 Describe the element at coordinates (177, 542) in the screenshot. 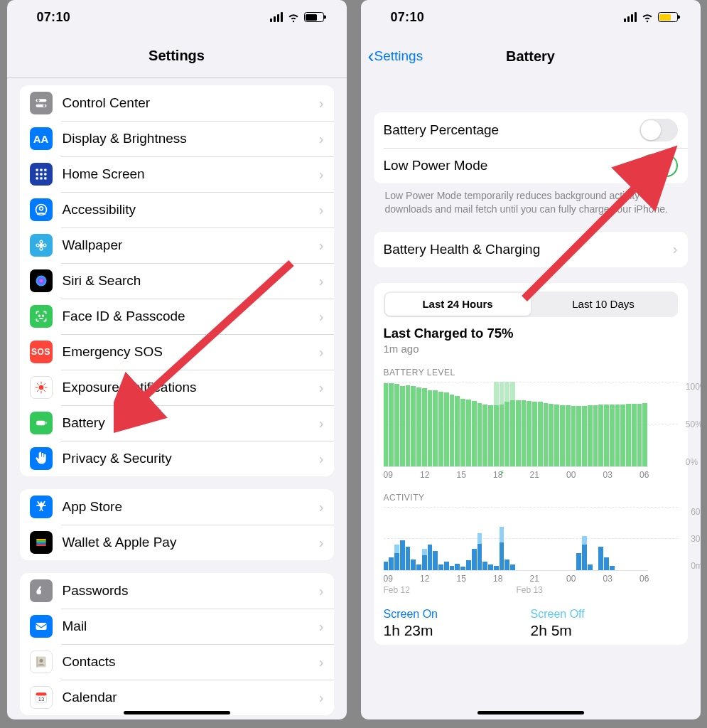

I see `settings-row-wallet: Wallet & Apple Pay›` at that location.